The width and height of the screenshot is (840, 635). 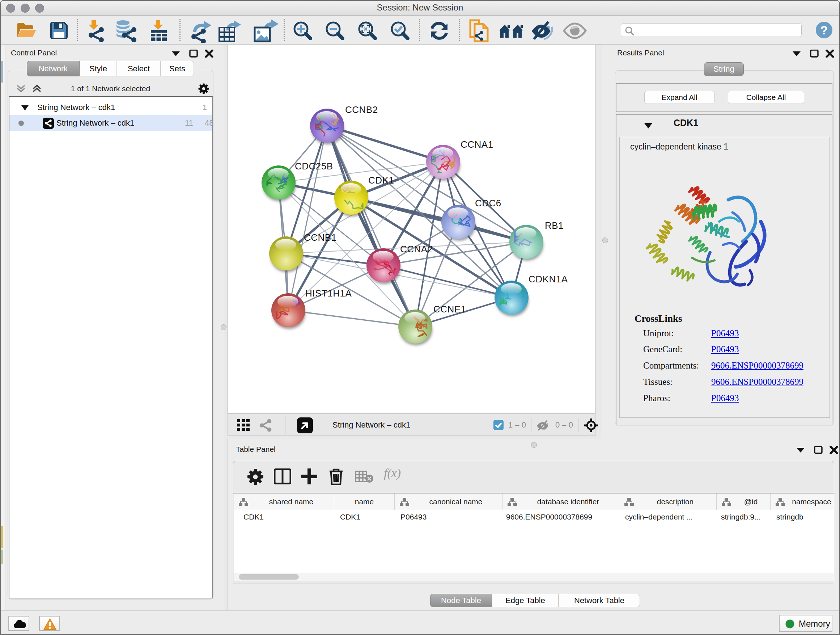 I want to click on svg-text: CDKN1A, so click(x=548, y=279).